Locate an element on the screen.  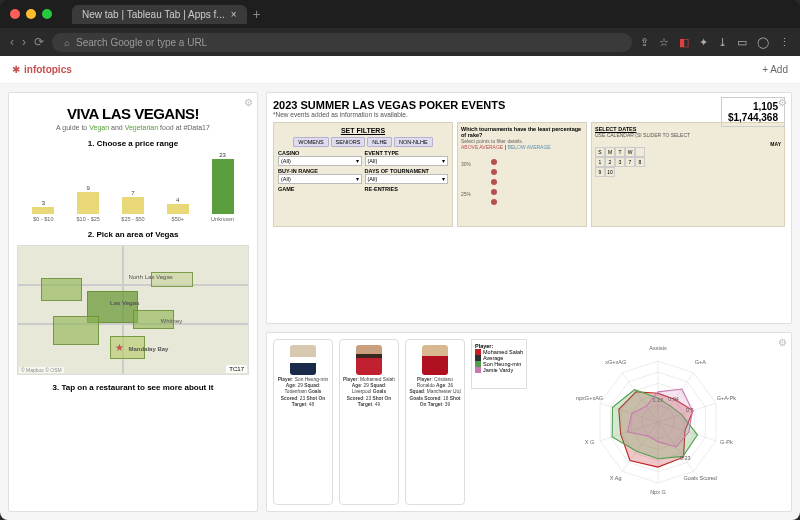
menu-icon: ⋮ is located at coordinates (784, 42).